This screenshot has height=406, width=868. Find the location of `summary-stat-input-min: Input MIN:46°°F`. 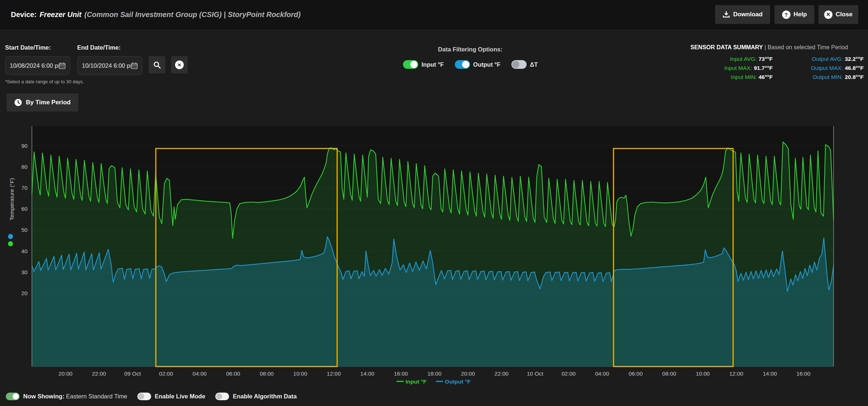

summary-stat-input-min: Input MIN:46°°F is located at coordinates (752, 77).